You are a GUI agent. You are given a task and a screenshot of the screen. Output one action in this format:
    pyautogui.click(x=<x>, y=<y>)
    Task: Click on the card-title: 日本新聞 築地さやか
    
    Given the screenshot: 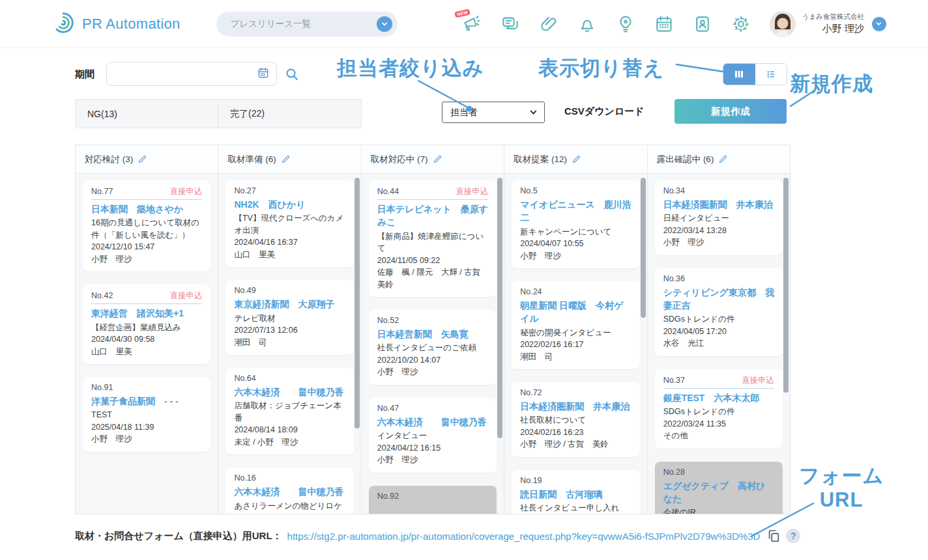 What is the action you would take?
    pyautogui.click(x=147, y=209)
    